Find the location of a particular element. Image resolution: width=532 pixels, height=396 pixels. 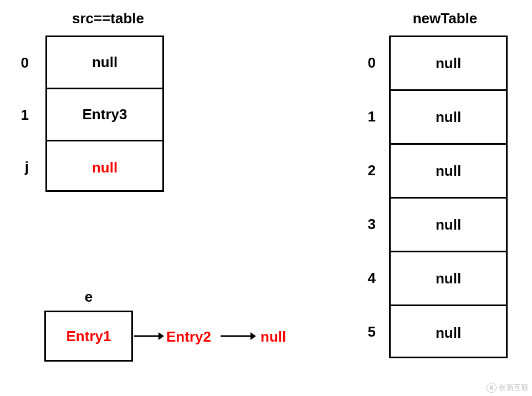

new-index-1: 1 is located at coordinates (367, 116).